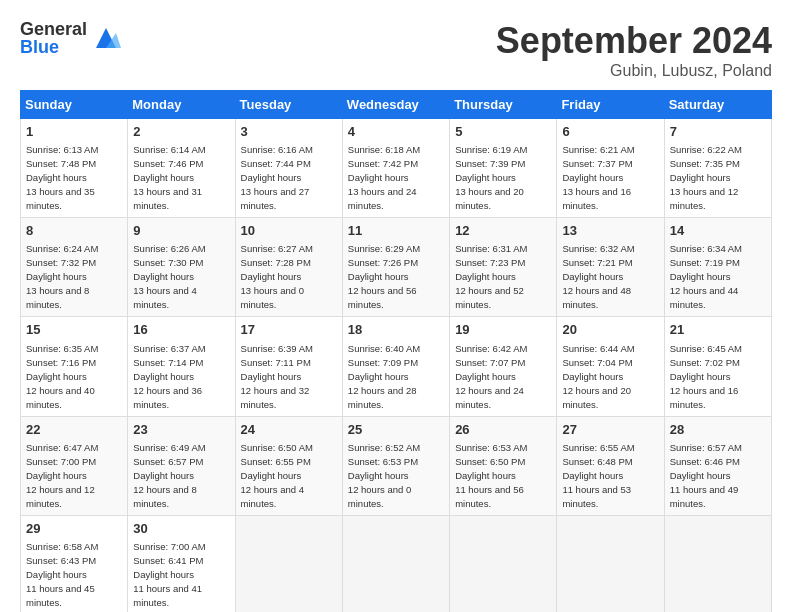 This screenshot has height=612, width=792. I want to click on day-info: Sunrise: 6:35 AMSunset: 7:16 PMDaylight …, so click(62, 376).